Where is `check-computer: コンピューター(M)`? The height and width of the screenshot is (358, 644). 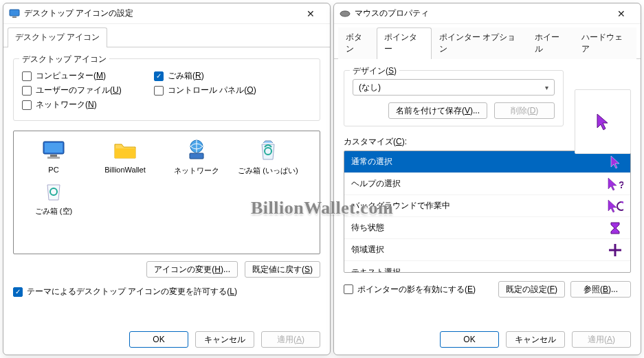
check-computer: コンピューター(M) is located at coordinates (80, 76).